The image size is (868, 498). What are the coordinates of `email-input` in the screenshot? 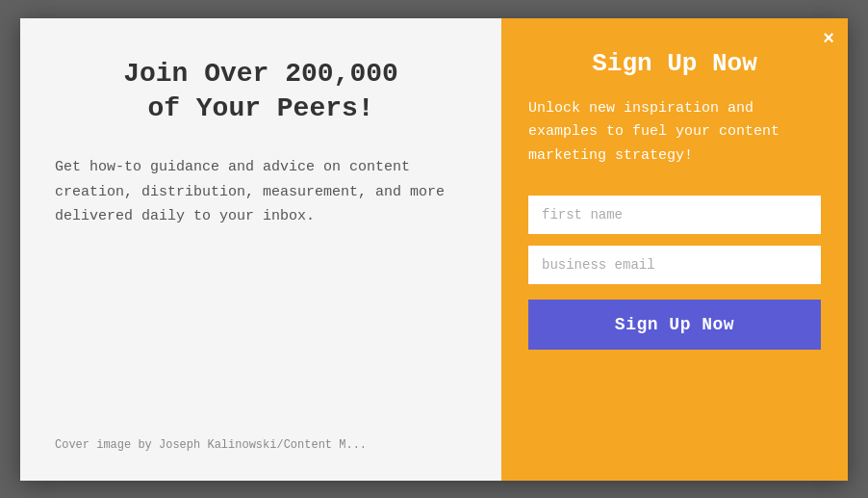 It's located at (675, 265).